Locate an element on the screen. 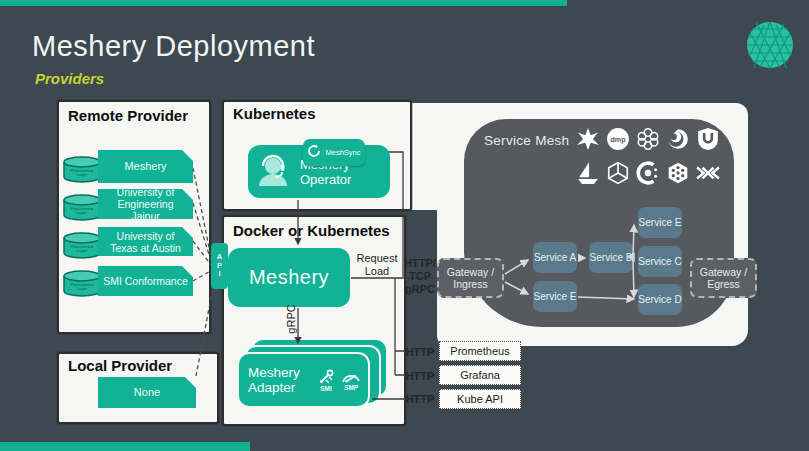 The image size is (809, 451). svg-text: dmp is located at coordinates (619, 140).